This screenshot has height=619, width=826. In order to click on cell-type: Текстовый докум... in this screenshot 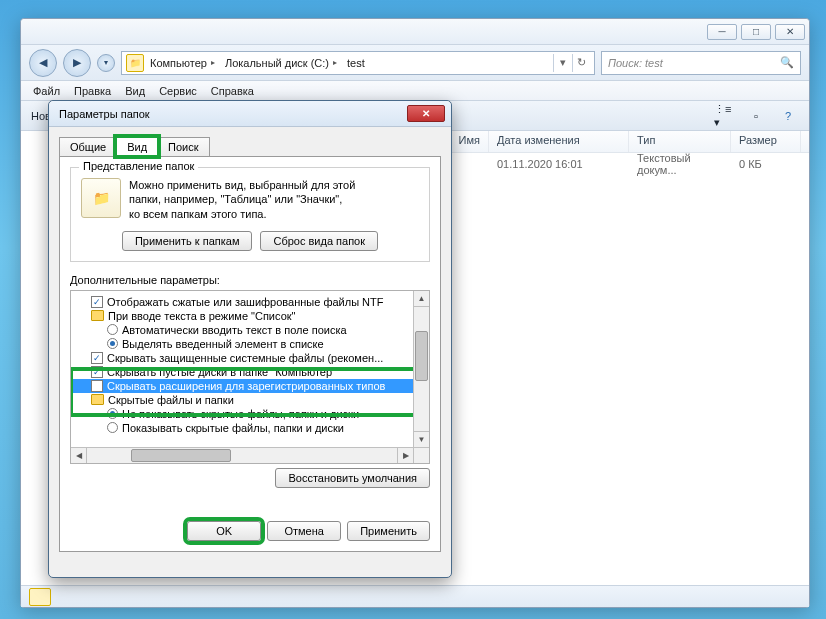, I will do `click(680, 164)`.